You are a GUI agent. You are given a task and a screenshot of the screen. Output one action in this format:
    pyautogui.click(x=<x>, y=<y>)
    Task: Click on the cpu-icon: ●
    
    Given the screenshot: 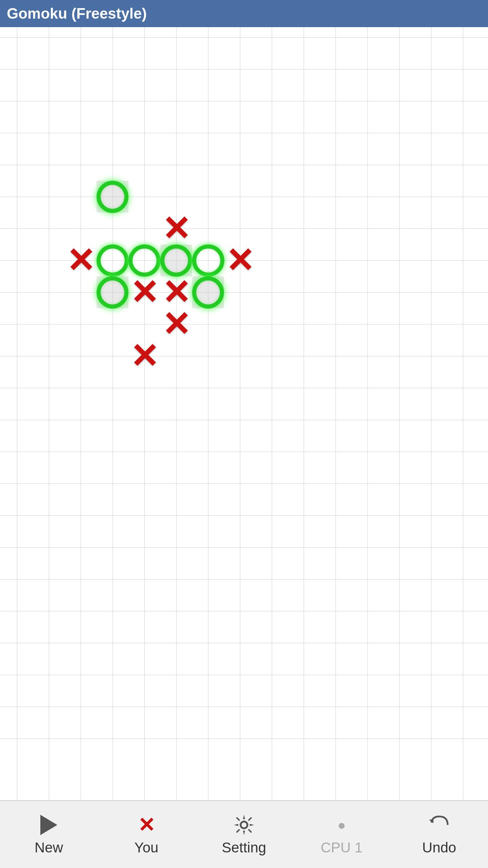 What is the action you would take?
    pyautogui.click(x=342, y=825)
    